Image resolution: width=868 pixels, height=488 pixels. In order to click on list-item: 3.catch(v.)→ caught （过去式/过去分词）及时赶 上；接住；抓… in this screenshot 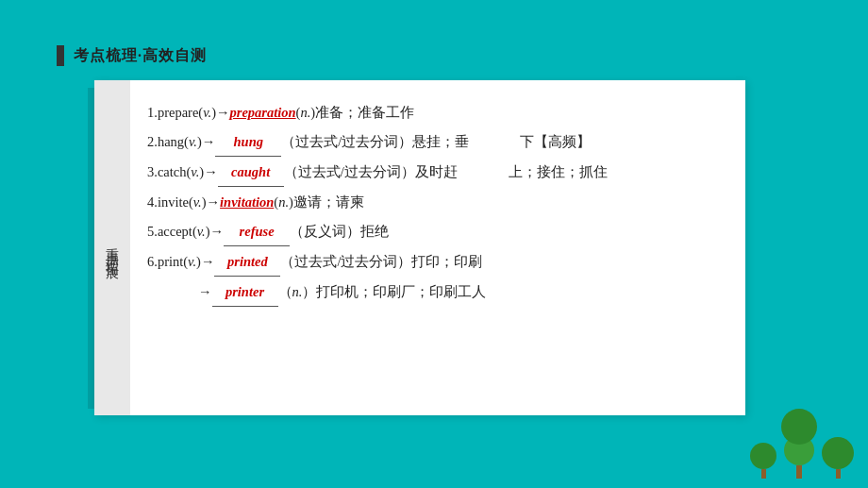, I will do `click(436, 173)`.